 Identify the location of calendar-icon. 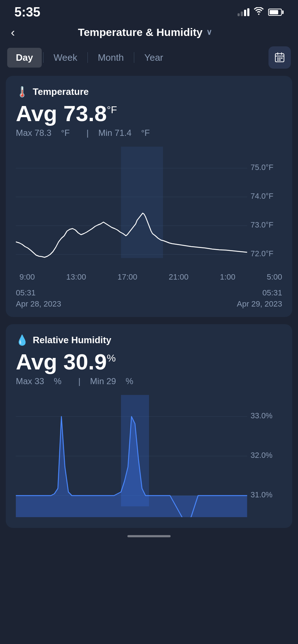
(280, 58).